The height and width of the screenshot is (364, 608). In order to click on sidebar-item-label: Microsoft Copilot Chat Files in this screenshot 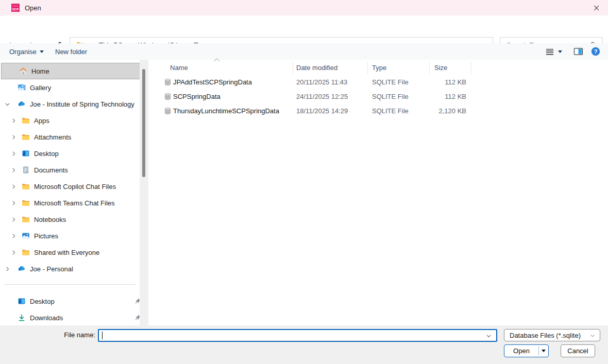, I will do `click(75, 186)`.